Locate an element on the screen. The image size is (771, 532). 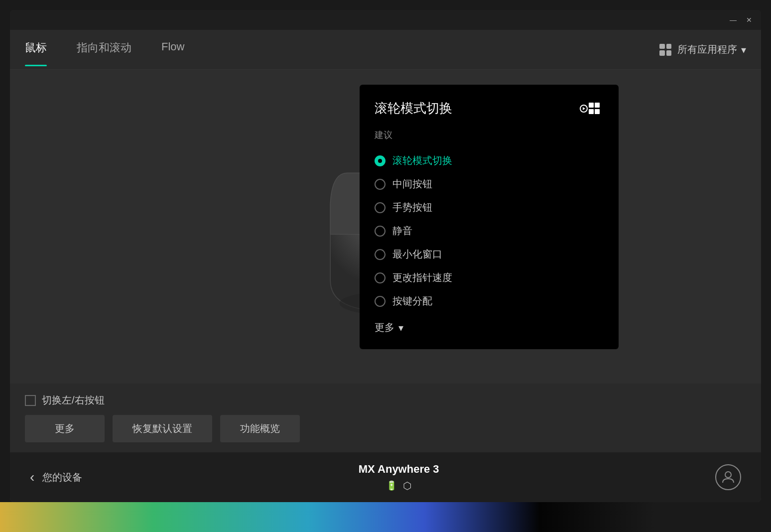
title-bar-buttons: — ✕ is located at coordinates (741, 20).